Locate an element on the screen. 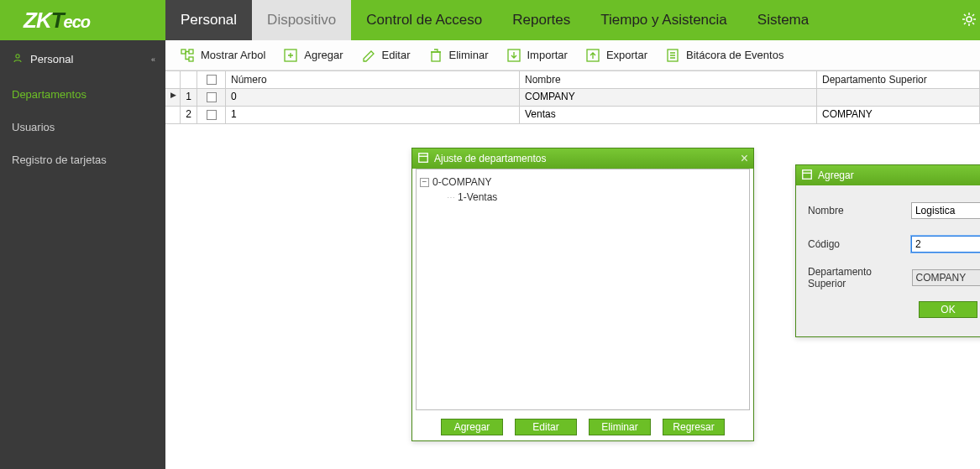 Image resolution: width=980 pixels, height=469 pixels. tab-control-acceso: Control de Acceso is located at coordinates (424, 20).